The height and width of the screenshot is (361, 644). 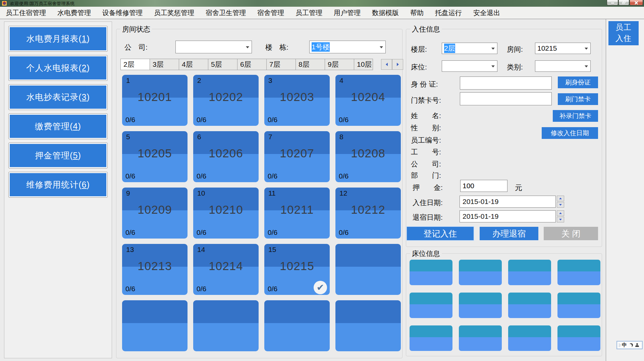 What do you see at coordinates (226, 213) in the screenshot?
I see `room-card: 10102100/6` at bounding box center [226, 213].